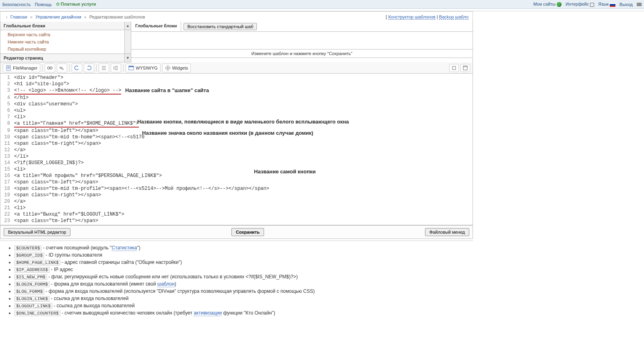 This screenshot has width=644, height=362. What do you see at coordinates (241, 291) in the screenshot?
I see `variable-item: $LOG_FORM$ - форма для входа пользовател…` at bounding box center [241, 291].